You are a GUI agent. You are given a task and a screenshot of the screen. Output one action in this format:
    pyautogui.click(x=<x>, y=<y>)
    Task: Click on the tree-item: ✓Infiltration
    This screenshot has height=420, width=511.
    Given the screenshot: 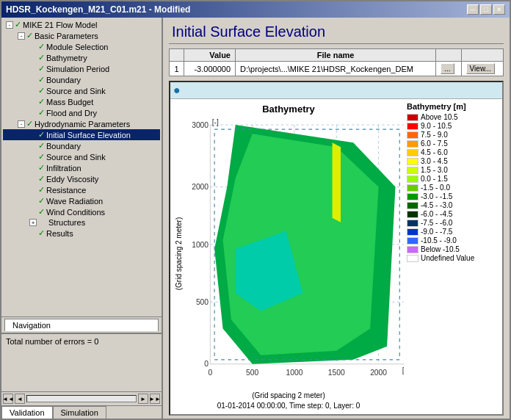 What is the action you would take?
    pyautogui.click(x=81, y=167)
    